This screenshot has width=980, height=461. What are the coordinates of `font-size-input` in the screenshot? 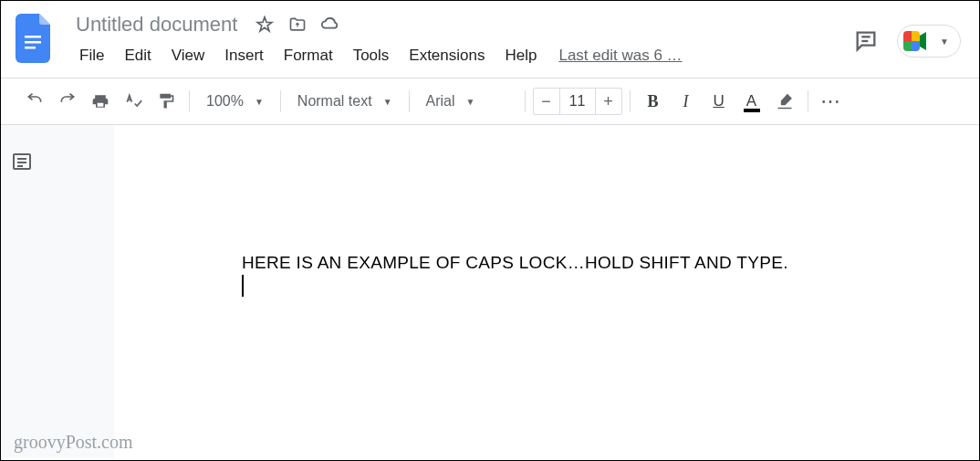 It's located at (578, 101).